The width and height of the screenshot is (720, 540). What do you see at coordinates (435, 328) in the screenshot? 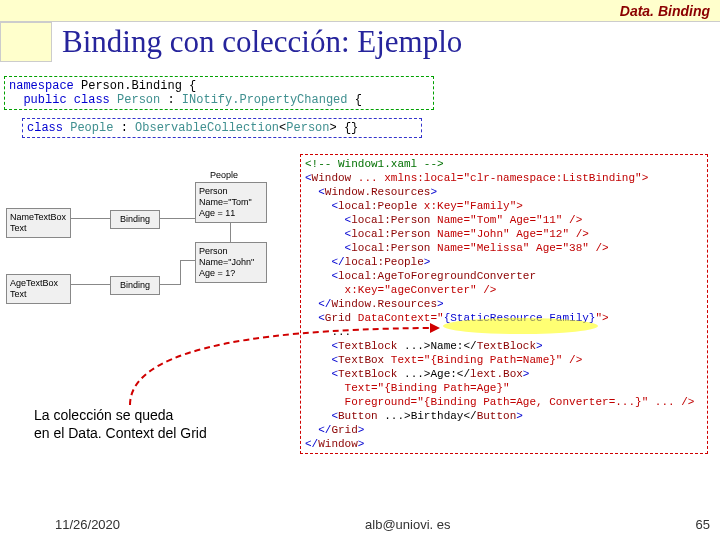
I see `arrow-head-icon` at bounding box center [435, 328].